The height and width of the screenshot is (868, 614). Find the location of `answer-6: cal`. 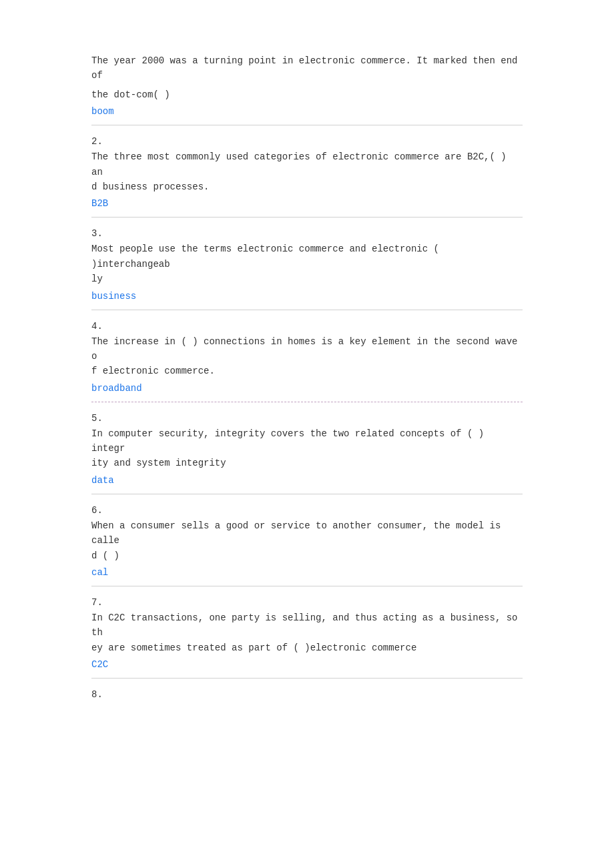

answer-6: cal is located at coordinates (307, 572).